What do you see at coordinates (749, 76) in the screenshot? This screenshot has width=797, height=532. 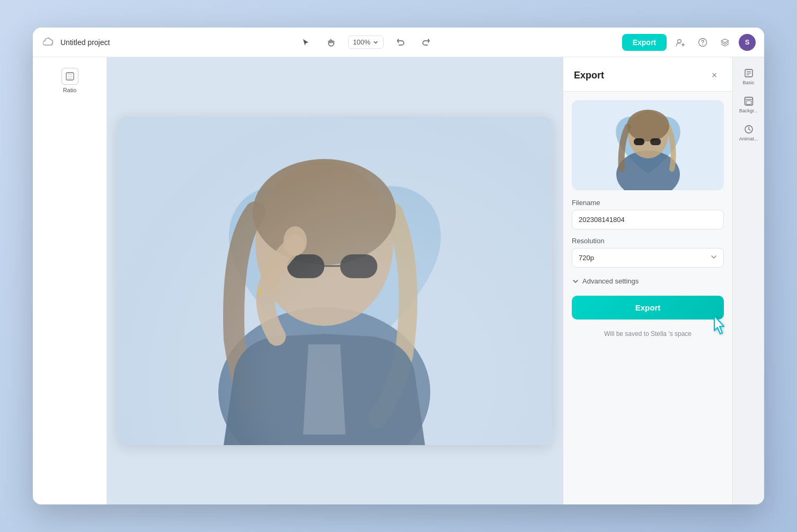 I see `sidebar-item-basic: Basic` at bounding box center [749, 76].